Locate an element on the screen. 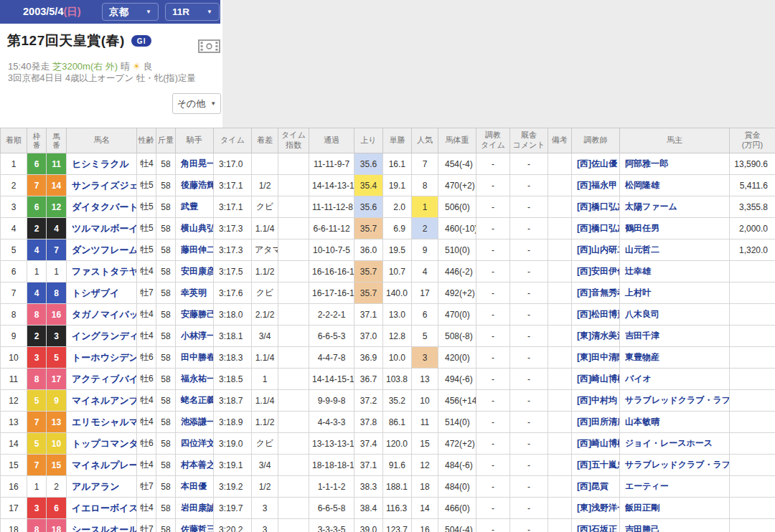 This screenshot has height=532, width=775. cell-passing: 9-9-9-8 is located at coordinates (332, 401).